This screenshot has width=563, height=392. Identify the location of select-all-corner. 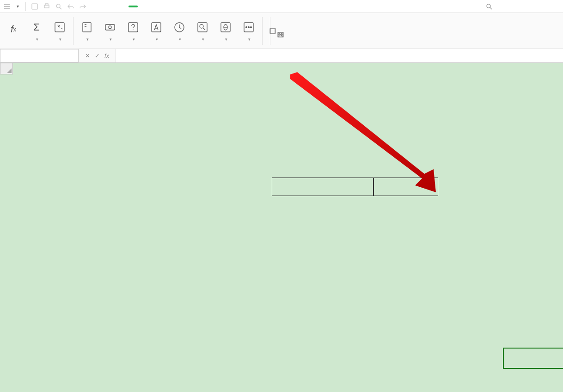
(6, 68).